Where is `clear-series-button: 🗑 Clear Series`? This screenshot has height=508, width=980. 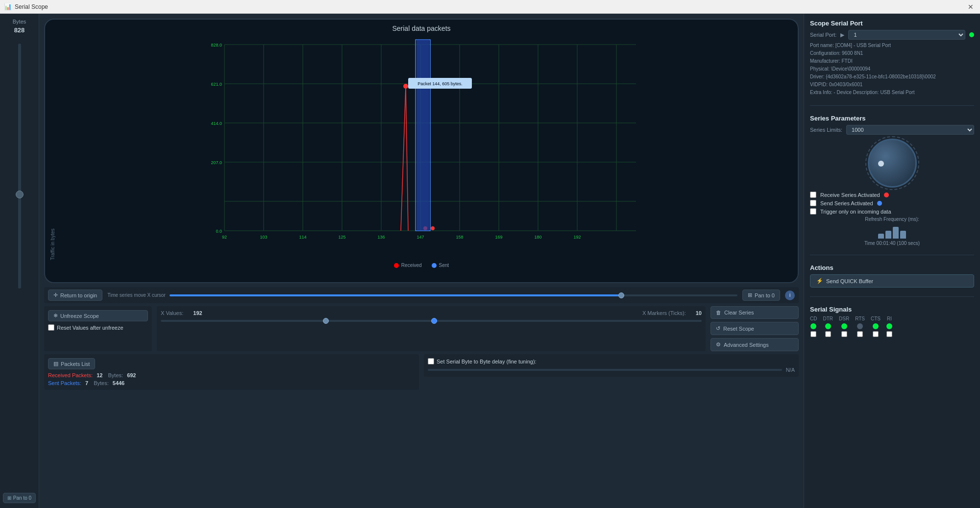 clear-series-button: 🗑 Clear Series is located at coordinates (755, 313).